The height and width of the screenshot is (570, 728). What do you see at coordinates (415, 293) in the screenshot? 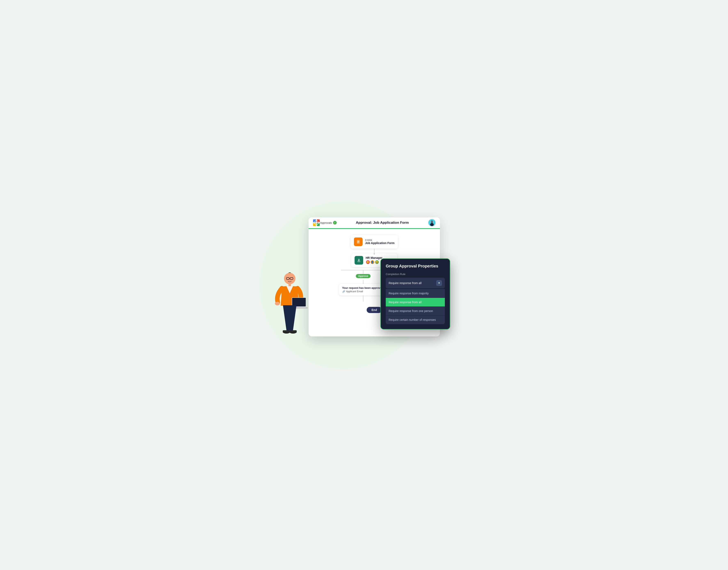
I see `option-majority: Require response from majority` at bounding box center [415, 293].